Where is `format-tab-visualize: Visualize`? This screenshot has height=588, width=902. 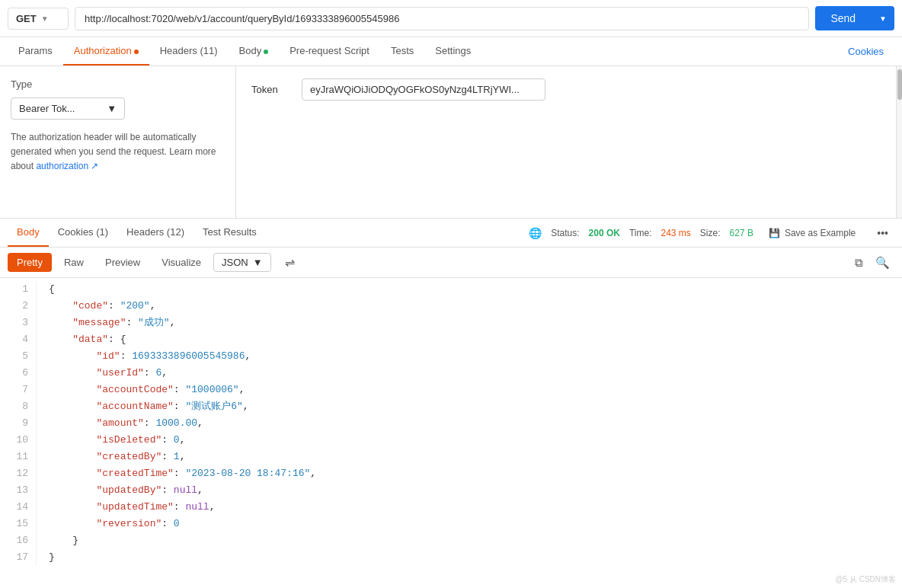 format-tab-visualize: Visualize is located at coordinates (181, 262).